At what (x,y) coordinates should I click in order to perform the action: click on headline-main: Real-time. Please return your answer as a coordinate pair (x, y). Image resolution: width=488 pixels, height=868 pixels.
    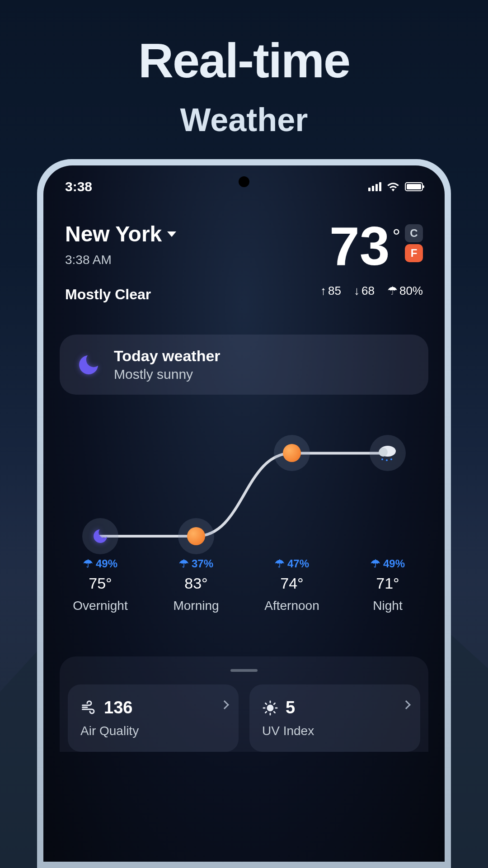
    Looking at the image, I should click on (244, 61).